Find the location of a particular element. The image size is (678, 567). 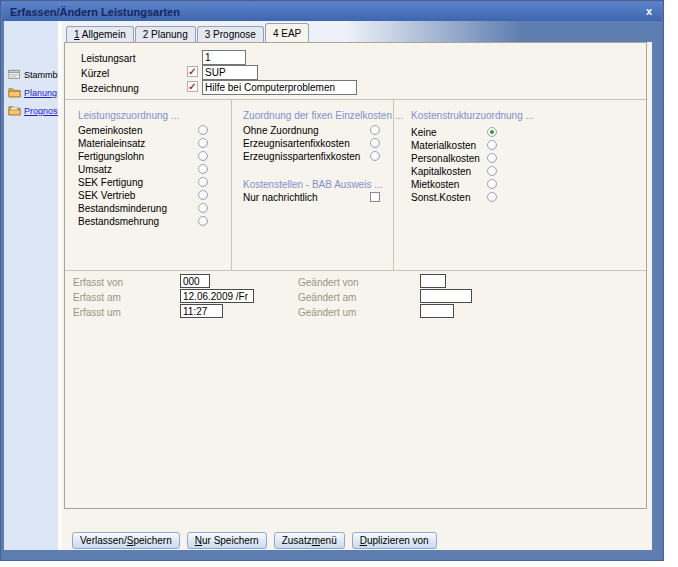

erfasst-von-input is located at coordinates (195, 281).